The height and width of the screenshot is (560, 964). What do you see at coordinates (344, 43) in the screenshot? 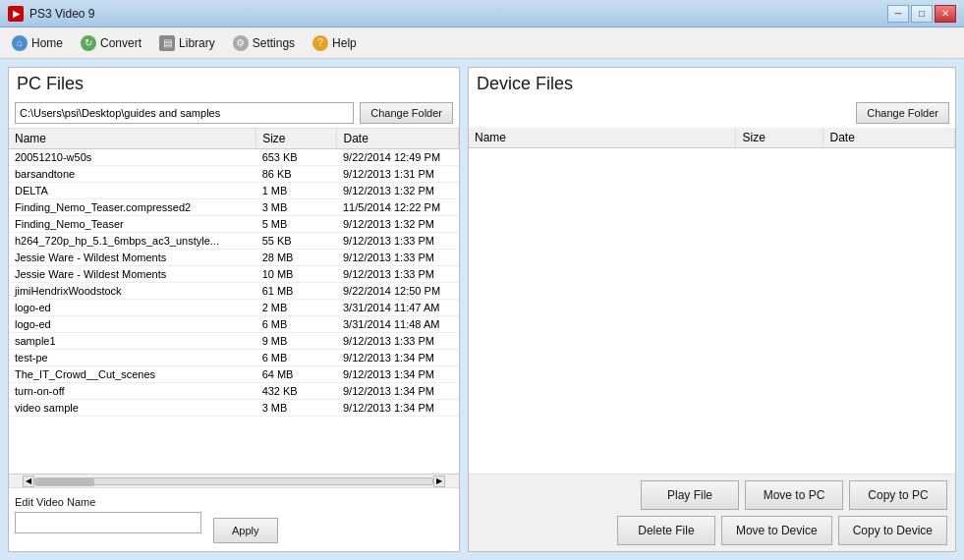
I see `menu-label-help: Help` at bounding box center [344, 43].